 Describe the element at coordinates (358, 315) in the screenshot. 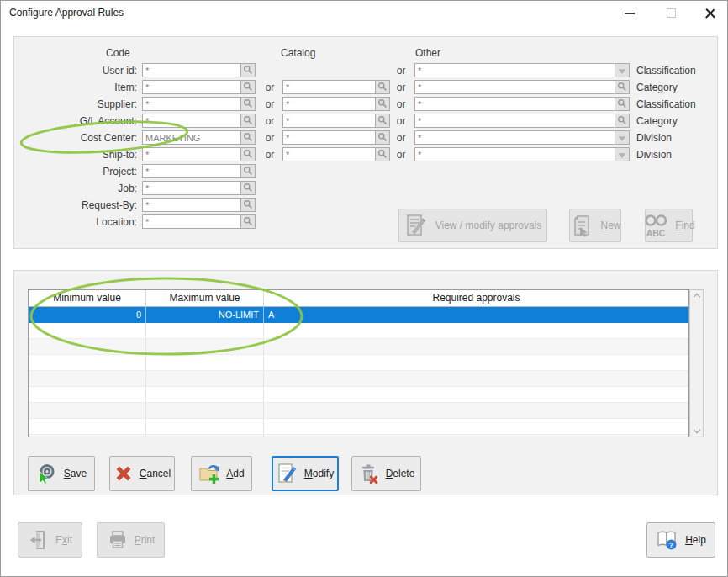

I see `grid-selected-row: 0NO-LIMITA` at that location.